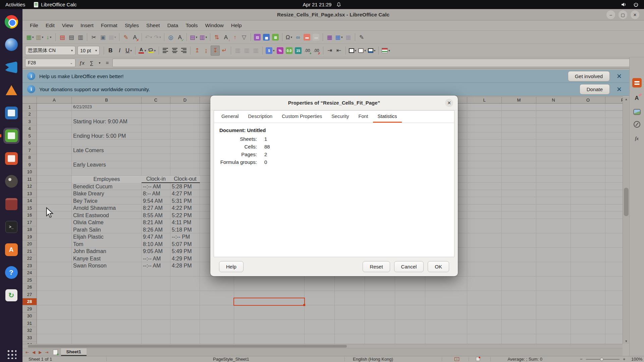 The width and height of the screenshot is (644, 362). Describe the element at coordinates (132, 25) in the screenshot. I see `menu-styles: Styles` at that location.